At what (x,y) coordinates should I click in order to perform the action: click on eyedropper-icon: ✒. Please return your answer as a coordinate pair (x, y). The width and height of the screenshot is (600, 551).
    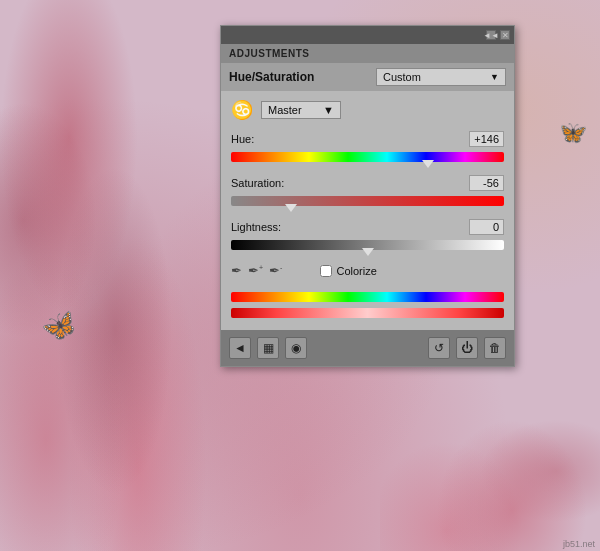
    Looking at the image, I should click on (236, 270).